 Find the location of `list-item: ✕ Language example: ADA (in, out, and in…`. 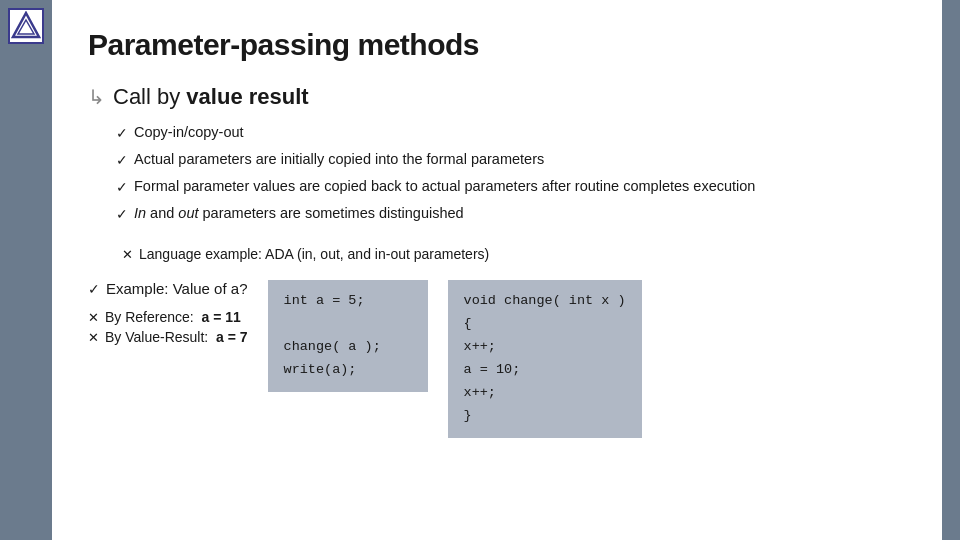

list-item: ✕ Language example: ADA (in, out, and in… is located at coordinates (514, 254).